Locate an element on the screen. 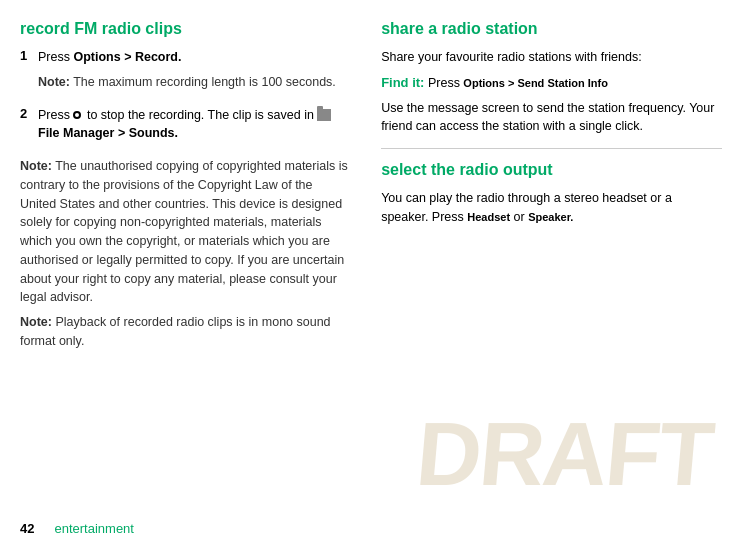  step-1-number: 1 is located at coordinates (26, 73).